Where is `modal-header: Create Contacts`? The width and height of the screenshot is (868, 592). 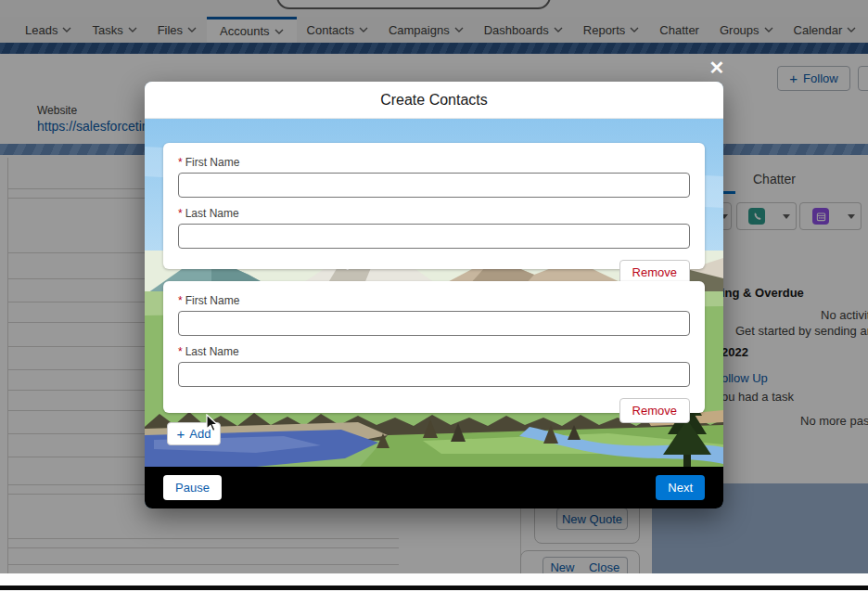 modal-header: Create Contacts is located at coordinates (434, 100).